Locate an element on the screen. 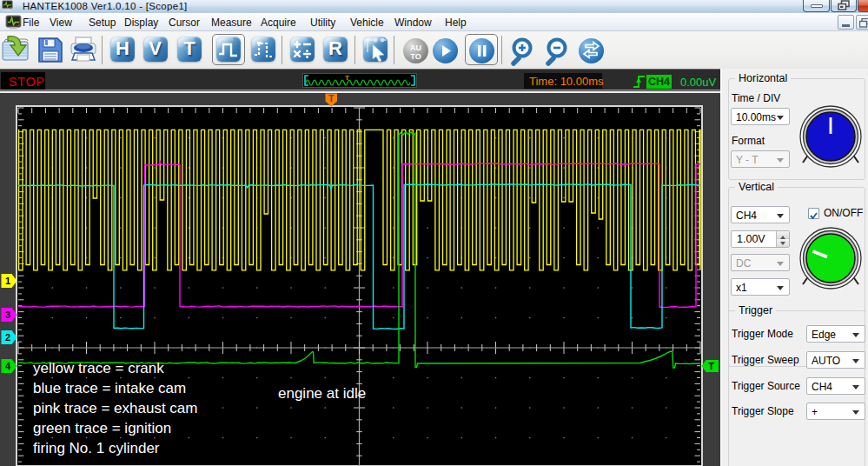 This screenshot has width=868, height=466. svg-text: 4 is located at coordinates (9, 366).